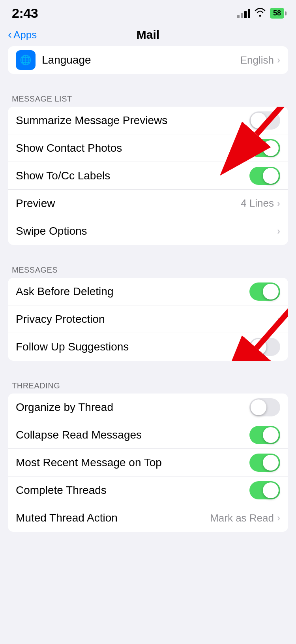 Image resolution: width=296 pixels, height=644 pixels. Describe the element at coordinates (36, 203) in the screenshot. I see `preview-label: Preview` at that location.